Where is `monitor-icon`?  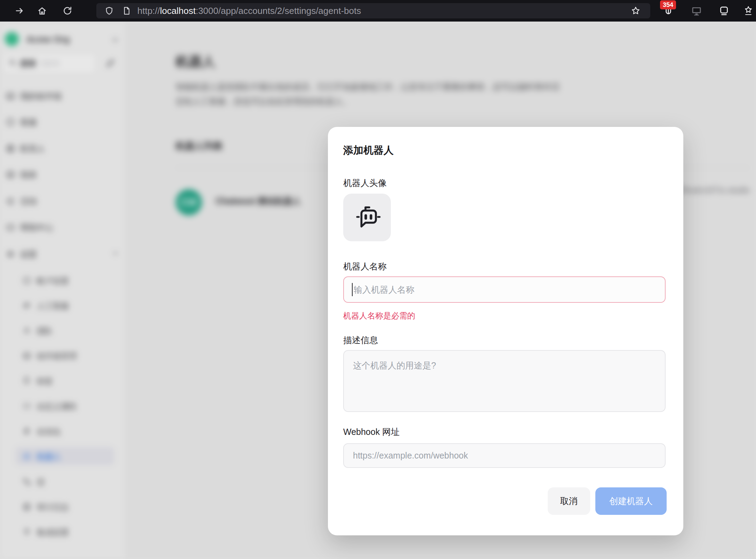
monitor-icon is located at coordinates (697, 11).